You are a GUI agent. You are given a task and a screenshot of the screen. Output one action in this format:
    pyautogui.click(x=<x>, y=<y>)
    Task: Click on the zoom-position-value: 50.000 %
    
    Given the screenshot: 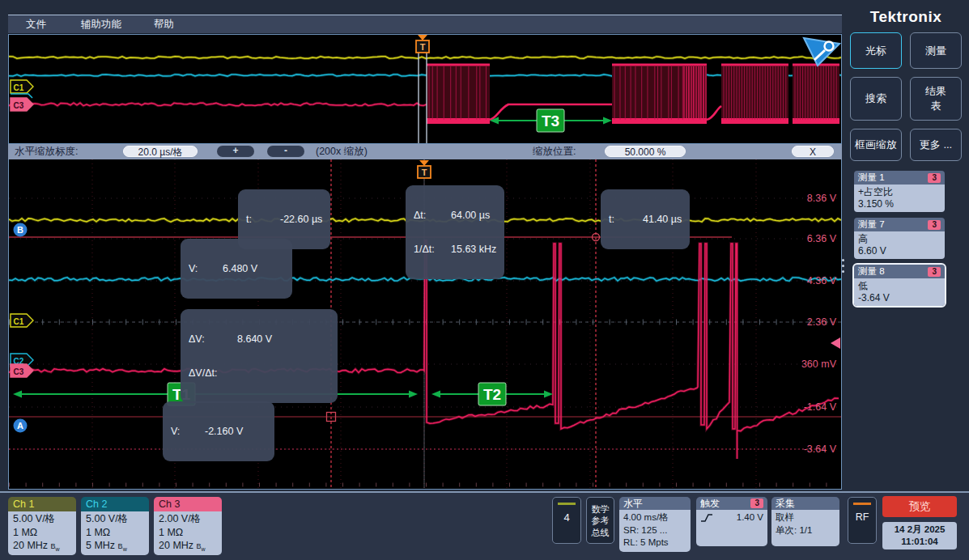 What is the action you would take?
    pyautogui.click(x=645, y=151)
    